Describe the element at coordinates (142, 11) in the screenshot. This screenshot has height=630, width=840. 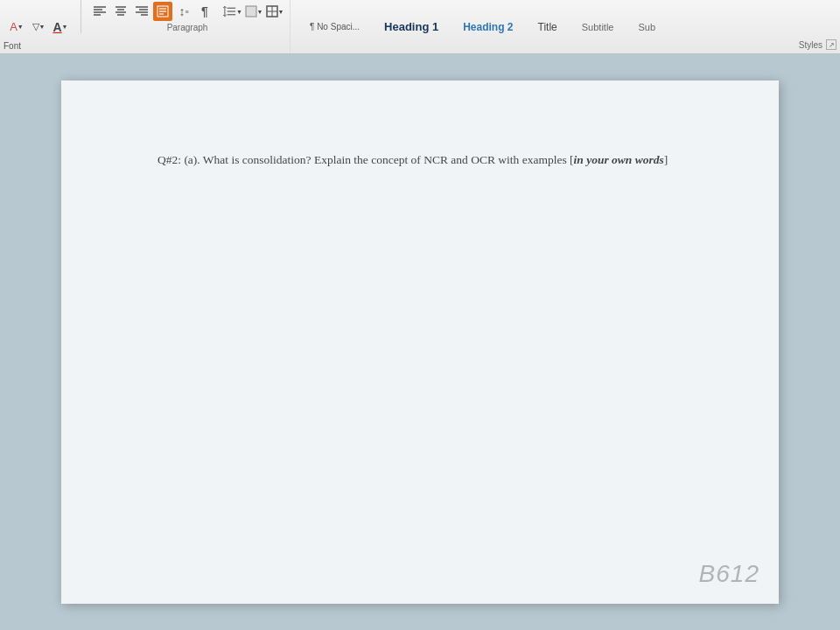
I see `align-right-icon` at that location.